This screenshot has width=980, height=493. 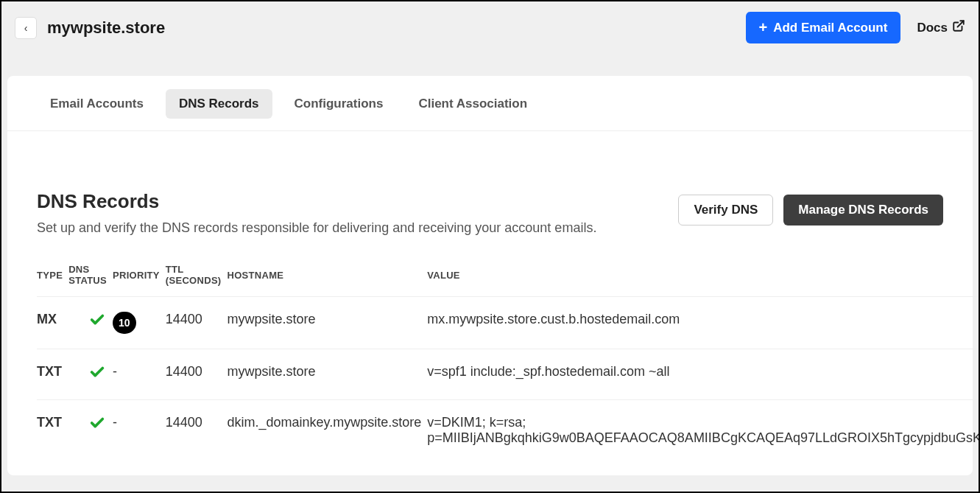 I want to click on external-link-icon, so click(x=959, y=28).